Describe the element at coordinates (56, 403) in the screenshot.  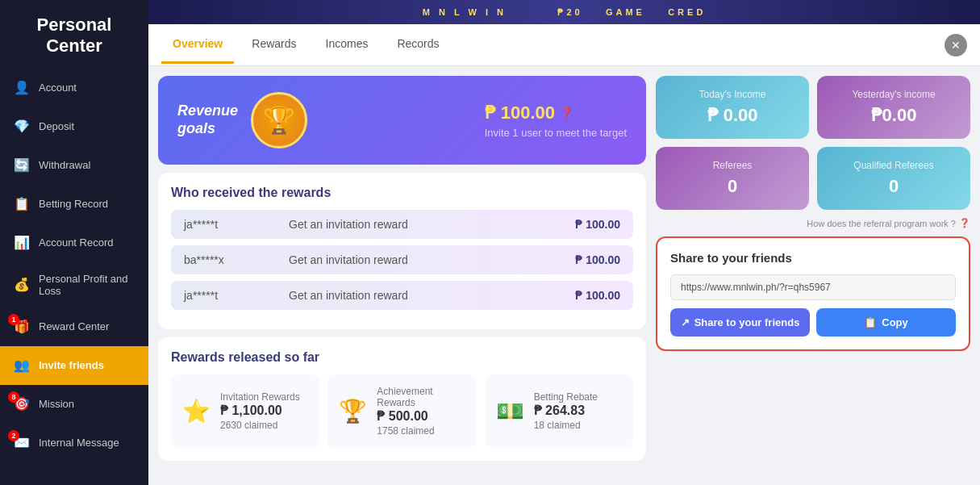
I see `sidebar-label-mission: Mission` at that location.